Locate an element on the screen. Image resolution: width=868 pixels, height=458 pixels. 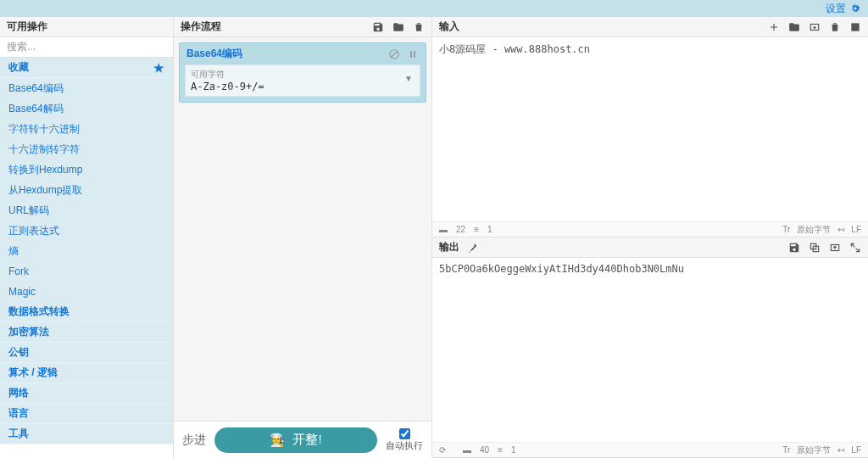
recipe-item-name: Base64编码 is located at coordinates (214, 54).